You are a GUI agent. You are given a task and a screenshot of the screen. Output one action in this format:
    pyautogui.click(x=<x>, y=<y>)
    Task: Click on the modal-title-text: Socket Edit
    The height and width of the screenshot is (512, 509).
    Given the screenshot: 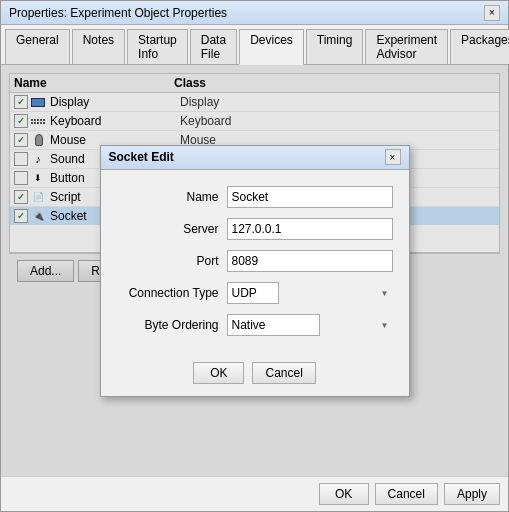 What is the action you would take?
    pyautogui.click(x=142, y=157)
    